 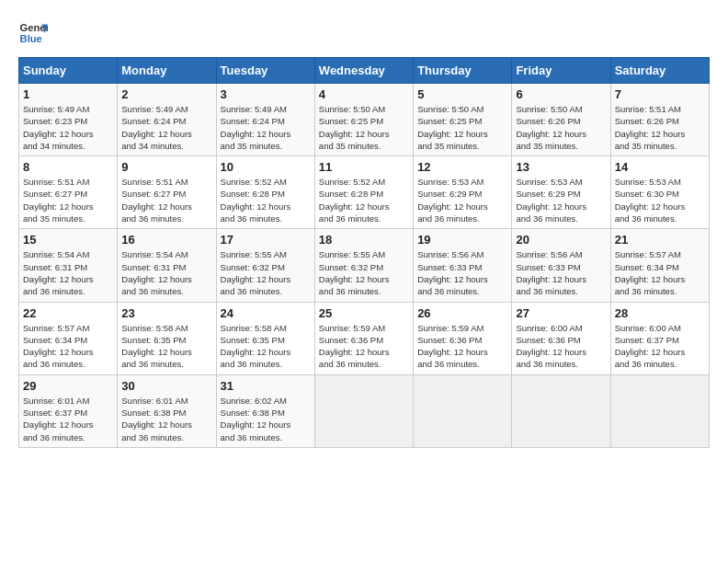 What do you see at coordinates (68, 410) in the screenshot?
I see `calendar-cell: 29Sunrise: 6:01 AM Sunset: 6:37 PM Dayli…` at bounding box center [68, 410].